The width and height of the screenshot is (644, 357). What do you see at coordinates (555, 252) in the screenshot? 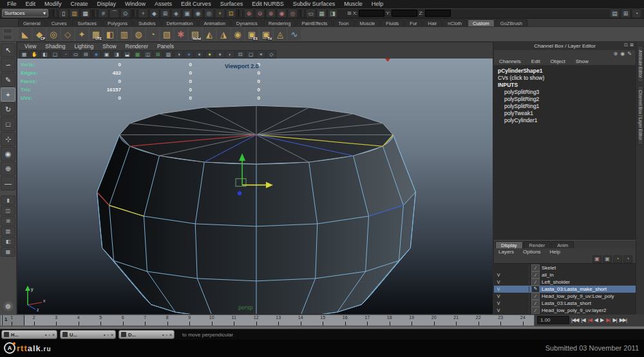
I see `layer-menu-item: Help` at bounding box center [555, 252].